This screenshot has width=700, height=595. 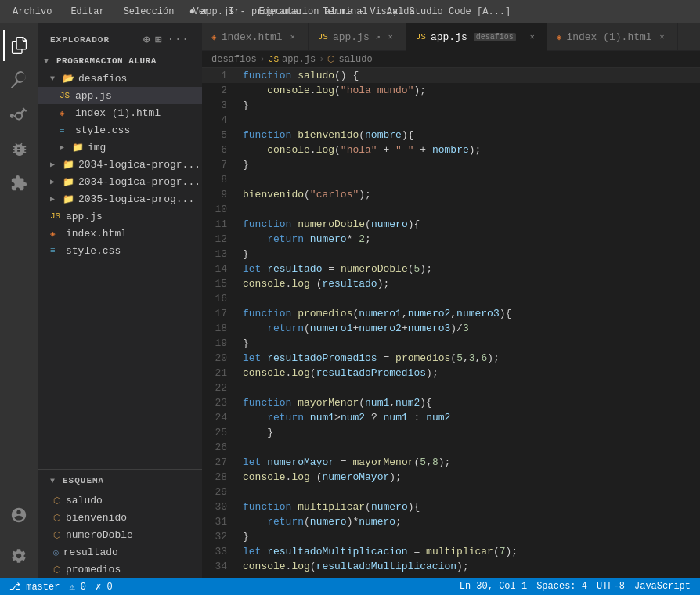 I want to click on schema-item-bienvenido: ⬡ bienvenido, so click(x=120, y=517).